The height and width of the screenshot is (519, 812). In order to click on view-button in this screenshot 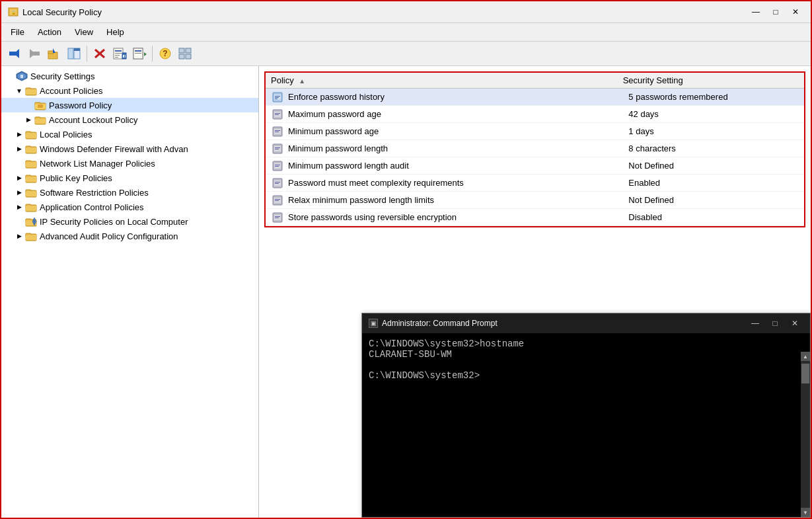, I will do `click(185, 54)`.